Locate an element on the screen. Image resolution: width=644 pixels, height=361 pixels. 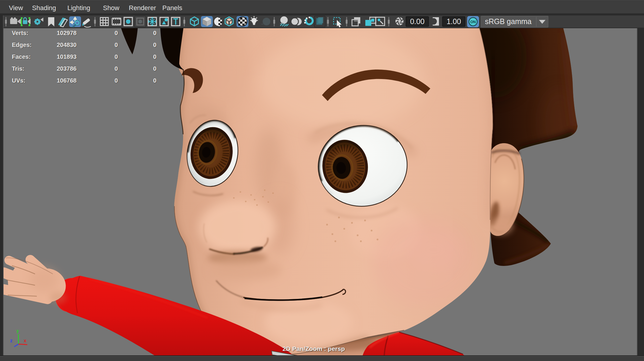
svg-text: ON is located at coordinates (473, 22).